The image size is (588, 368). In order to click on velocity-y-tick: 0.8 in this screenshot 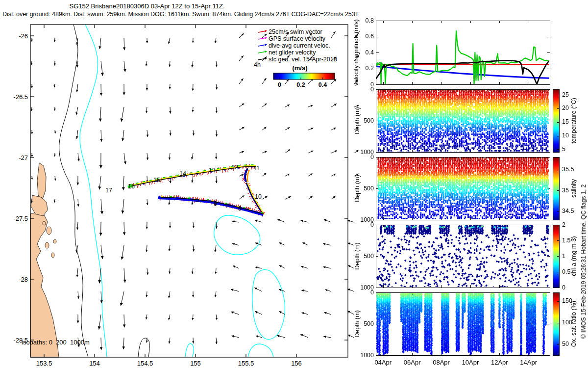, I will do `click(369, 21)`.